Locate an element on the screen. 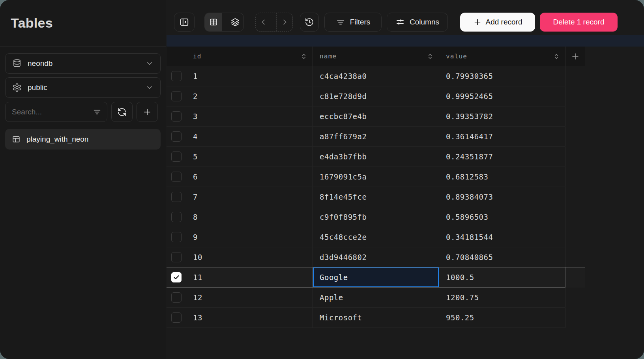 The image size is (644, 359). cell-id: 12 is located at coordinates (249, 297).